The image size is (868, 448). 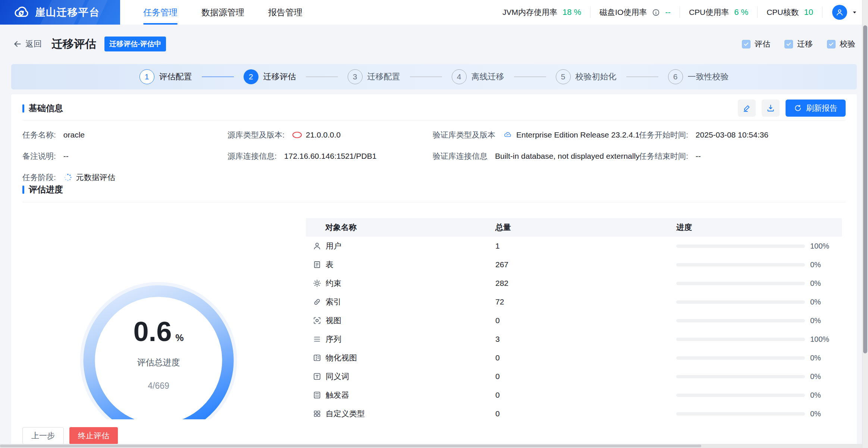 I want to click on gauge-center: 0.6% 评估总进度 4/669, so click(x=159, y=354).